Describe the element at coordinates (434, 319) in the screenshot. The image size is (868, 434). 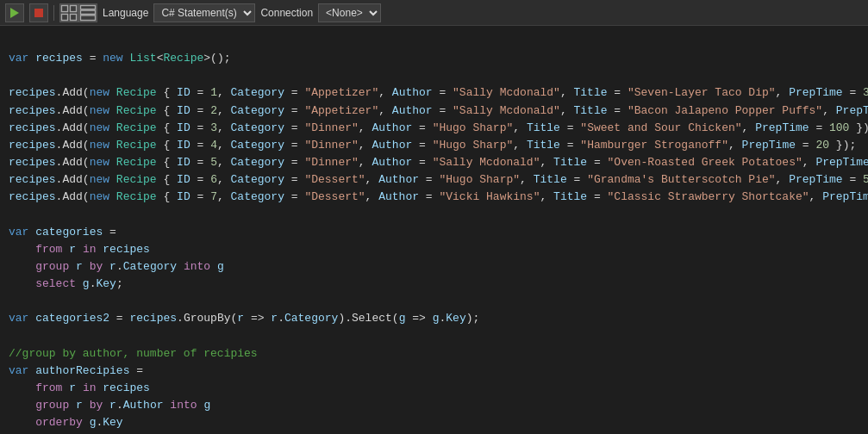
I see `code-line: var categories2 = recipes.GroupBy(r => r…` at that location.